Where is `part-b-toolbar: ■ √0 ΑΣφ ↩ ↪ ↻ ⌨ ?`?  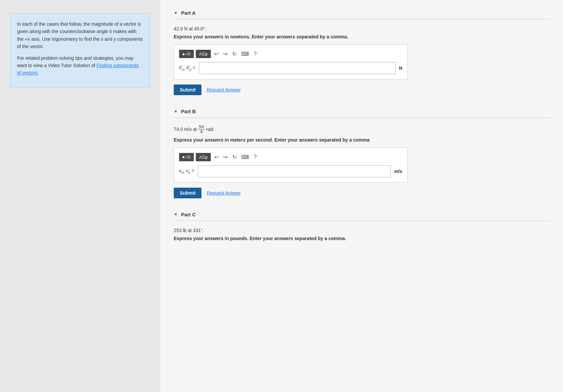 part-b-toolbar: ■ √0 ΑΣφ ↩ ↪ ↻ ⌨ ? is located at coordinates (291, 157).